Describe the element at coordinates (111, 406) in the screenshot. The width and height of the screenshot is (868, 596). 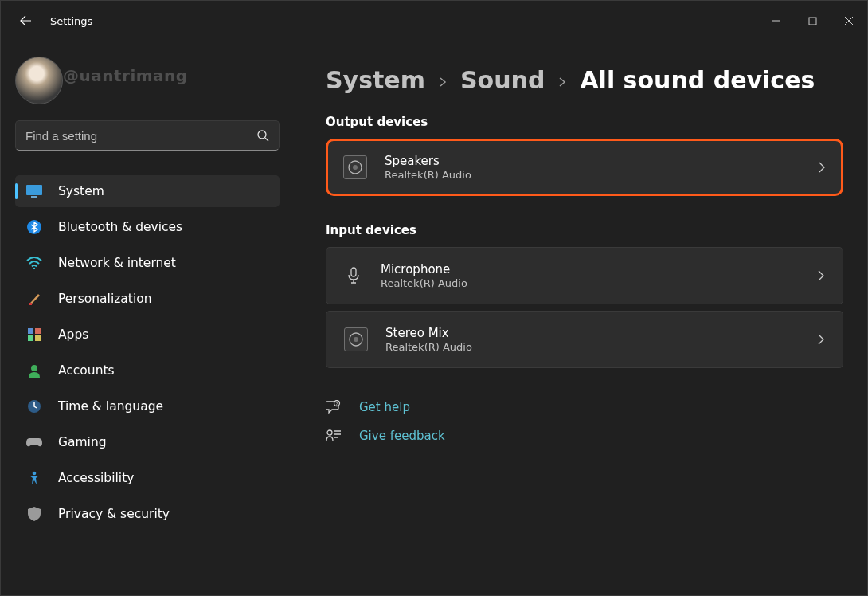
I see `nav-label: Time & language` at that location.